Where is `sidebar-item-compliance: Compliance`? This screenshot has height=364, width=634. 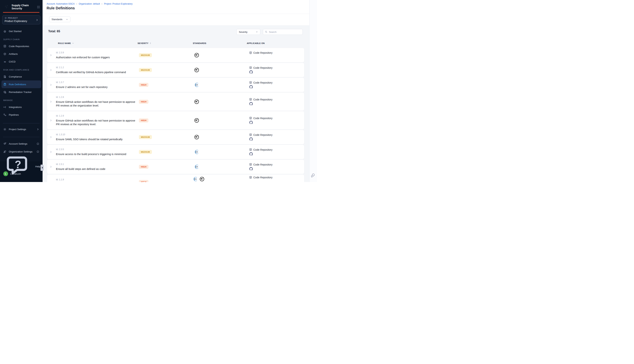 sidebar-item-compliance: Compliance is located at coordinates (21, 76).